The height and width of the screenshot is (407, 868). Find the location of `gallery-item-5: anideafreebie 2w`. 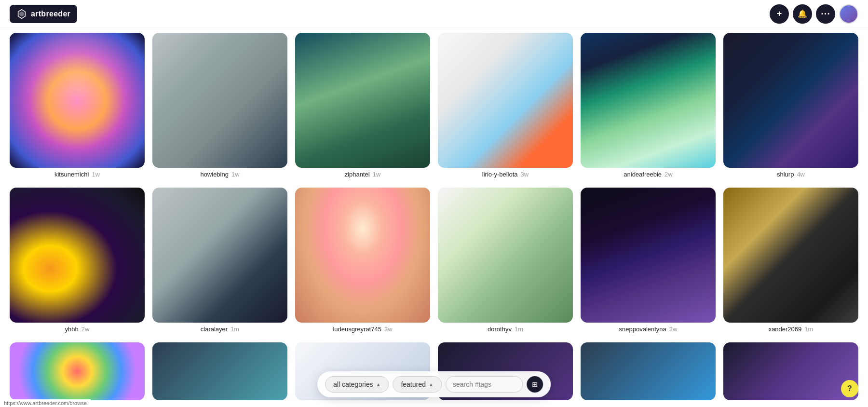

gallery-item-5: anideafreebie 2w is located at coordinates (648, 105).